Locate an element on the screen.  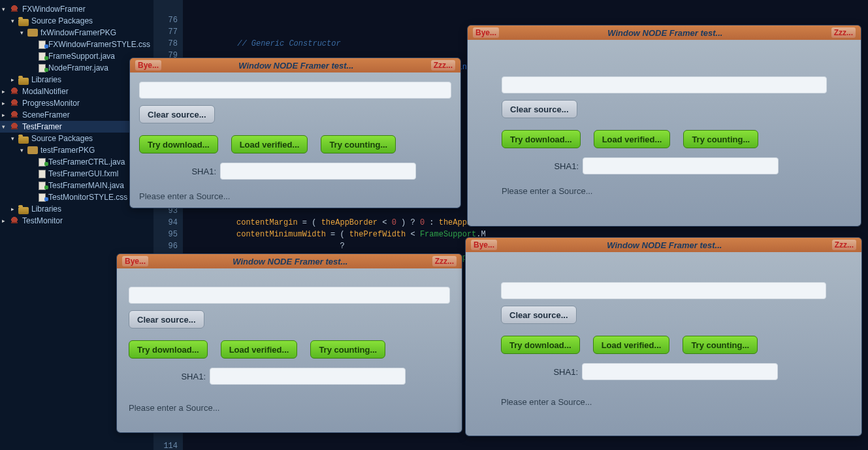
tree-label: Libraries is located at coordinates (46, 80).